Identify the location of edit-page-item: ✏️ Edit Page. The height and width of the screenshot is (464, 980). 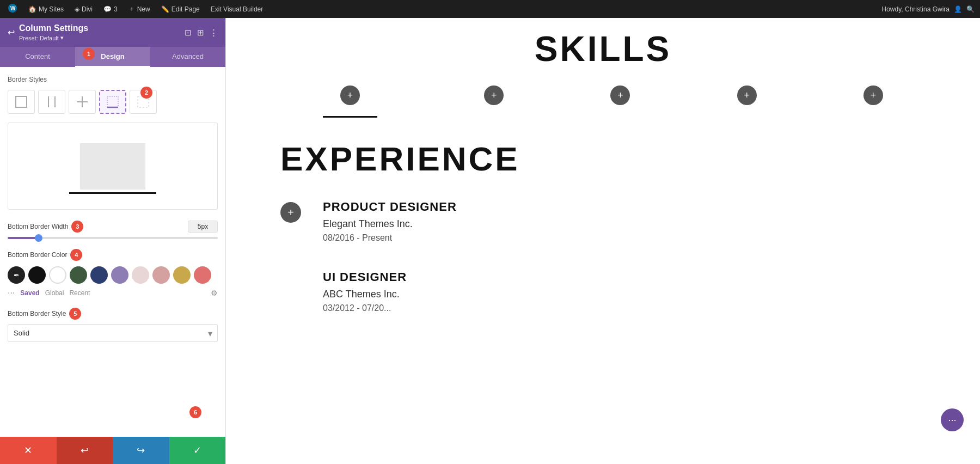
(181, 9).